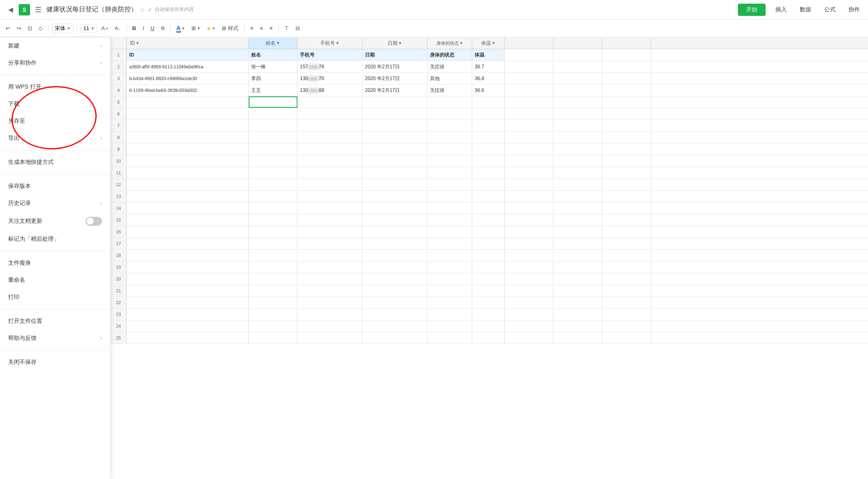 This screenshot has height=479, width=868. Describe the element at coordinates (450, 232) in the screenshot. I see `cell-16-F` at that location.